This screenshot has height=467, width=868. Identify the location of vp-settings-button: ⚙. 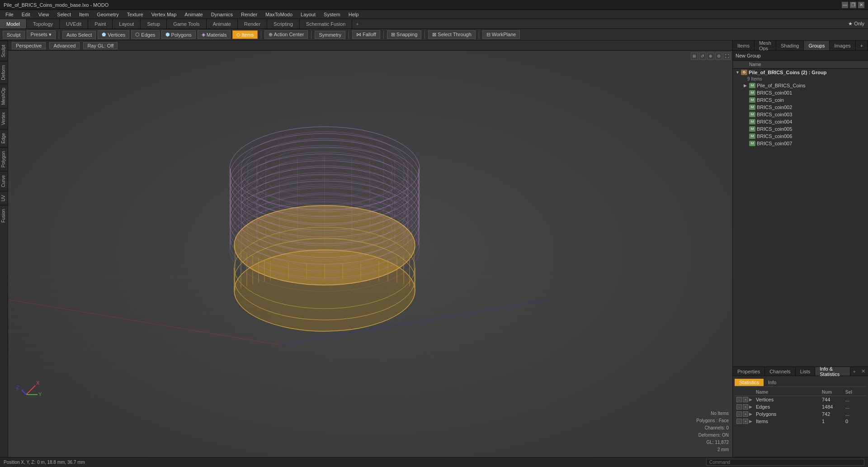
(719, 56).